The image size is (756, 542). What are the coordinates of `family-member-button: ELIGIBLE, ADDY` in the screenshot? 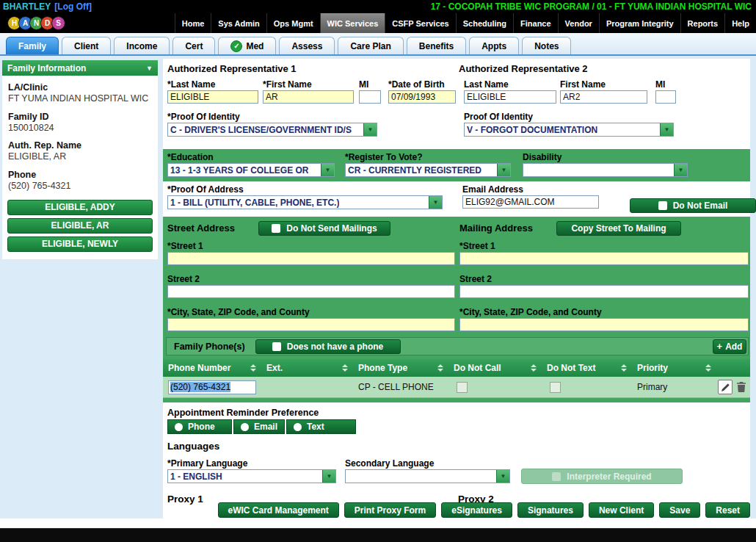 It's located at (80, 207).